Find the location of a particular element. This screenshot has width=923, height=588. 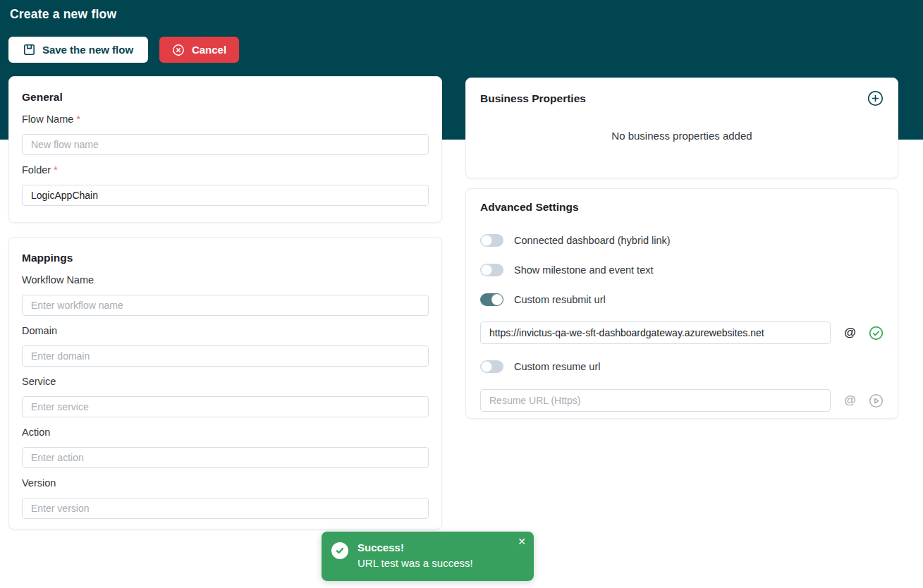

custom-resume-label: Custom resume url is located at coordinates (557, 367).